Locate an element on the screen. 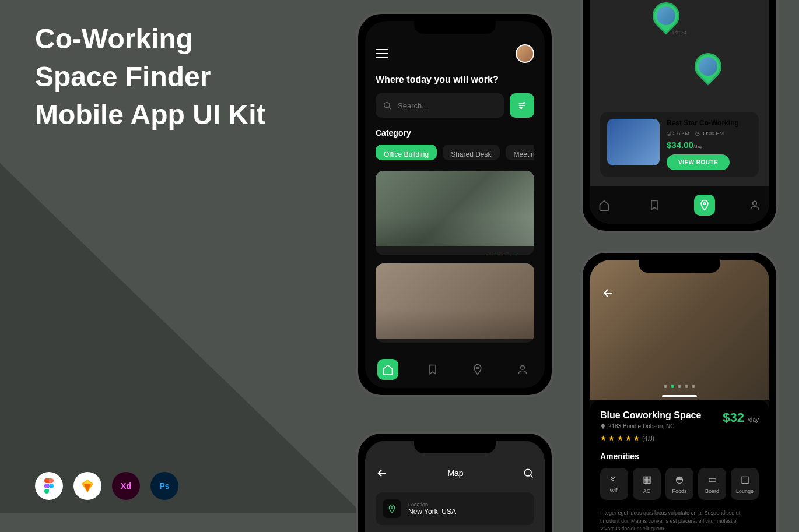 This screenshot has width=799, height=532. sheet-handle is located at coordinates (679, 396).